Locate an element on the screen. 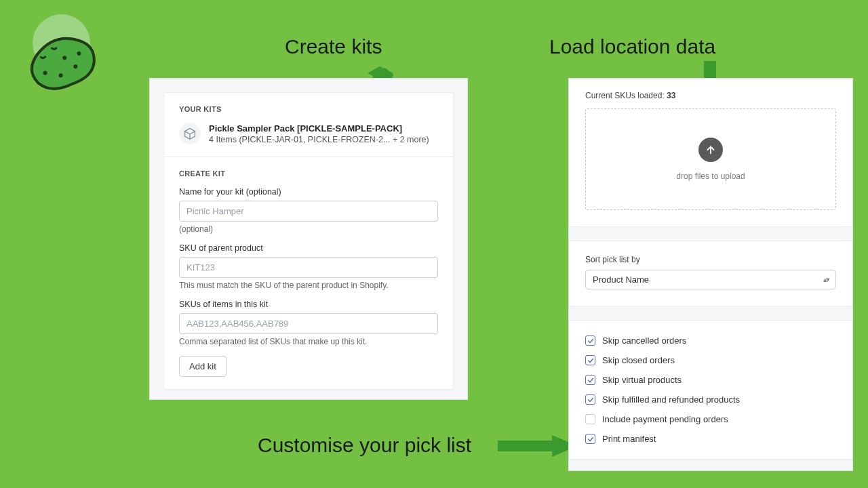 The image size is (868, 488). option-label: Skip cancelled orders is located at coordinates (644, 340).